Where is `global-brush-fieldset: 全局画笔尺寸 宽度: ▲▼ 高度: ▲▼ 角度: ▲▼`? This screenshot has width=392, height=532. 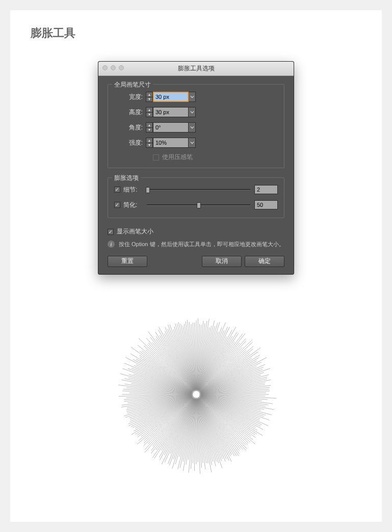
global-brush-fieldset: 全局画笔尺寸 宽度: ▲▼ 高度: ▲▼ 角度: ▲▼ is located at coordinates (196, 126).